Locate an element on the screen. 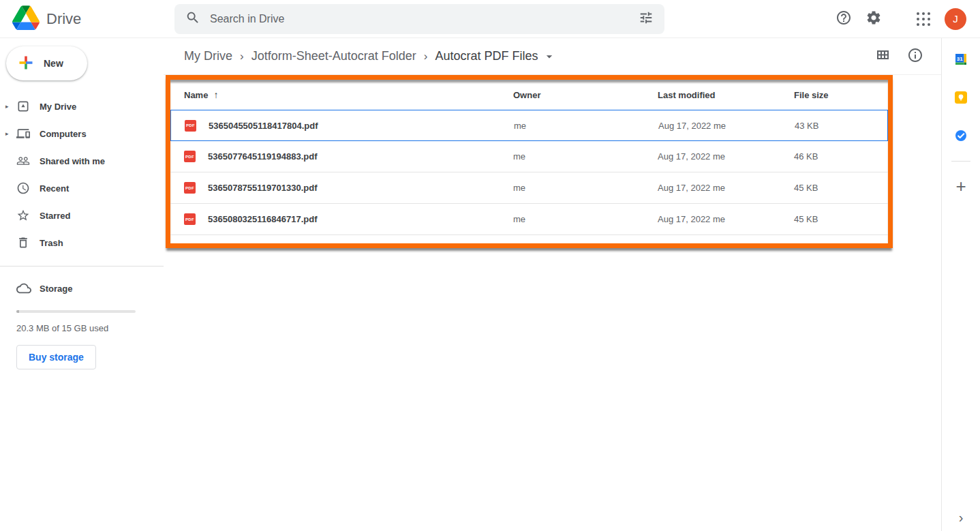 The width and height of the screenshot is (980, 531). sidebar-item-computers: ▸ Computers is located at coordinates (82, 134).